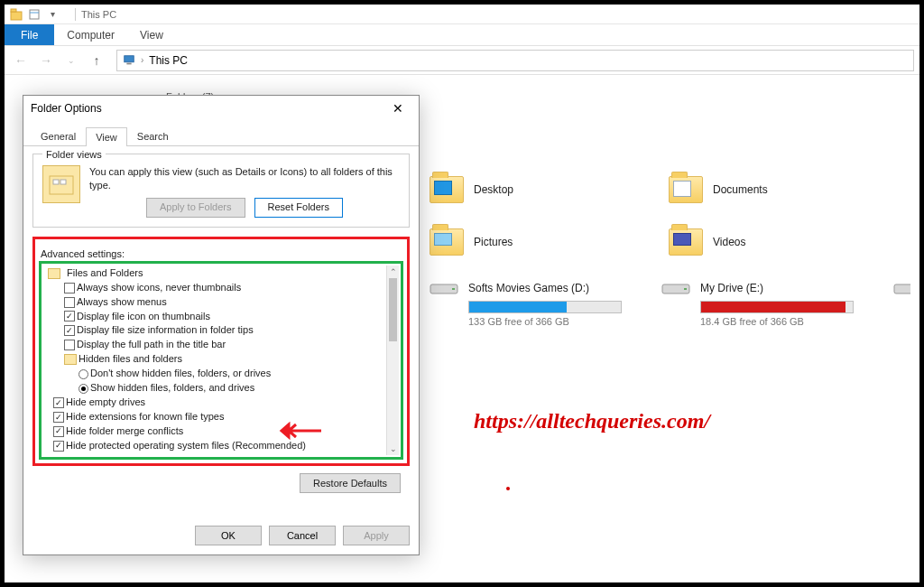  I want to click on scroll-up-icon: ⌃, so click(393, 272).